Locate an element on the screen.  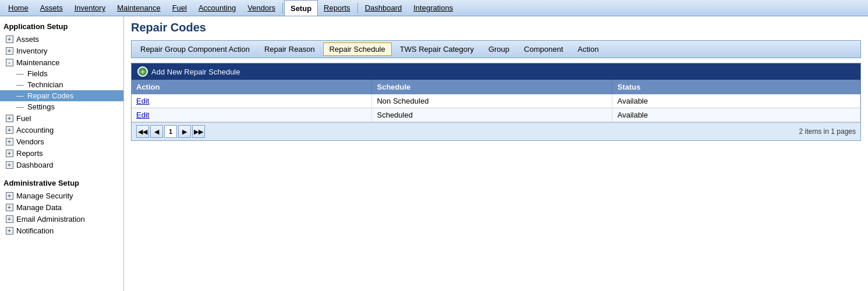
pagination-info: 2 items in 1 pages is located at coordinates (828, 132).